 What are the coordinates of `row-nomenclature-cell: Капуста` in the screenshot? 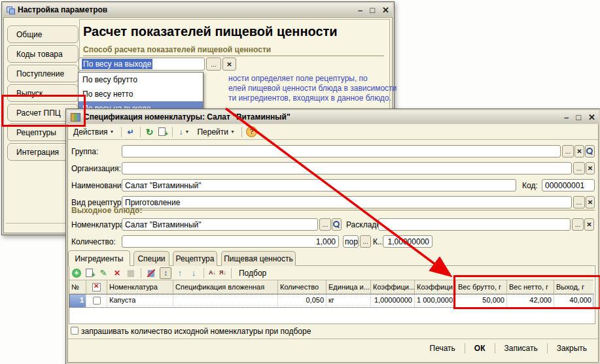 It's located at (140, 301).